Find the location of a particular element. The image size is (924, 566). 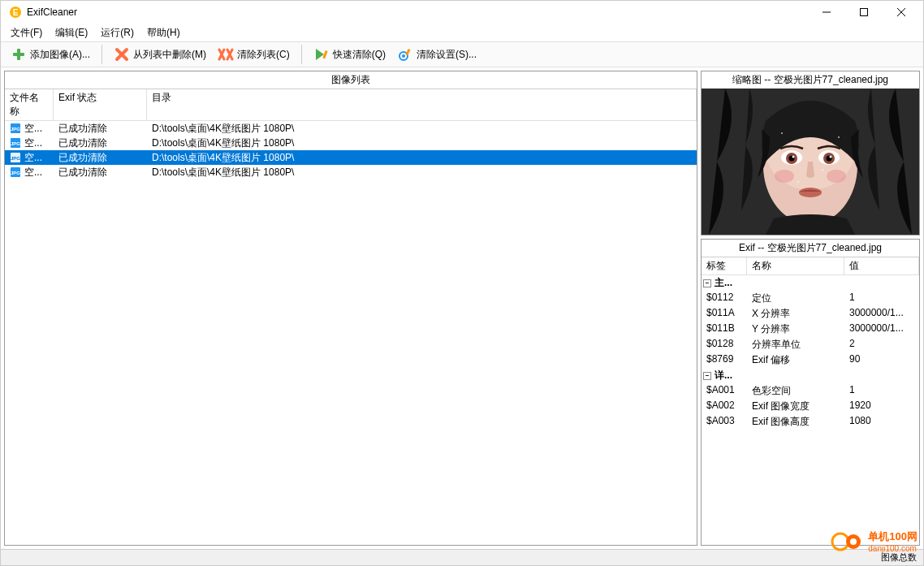

exif-row: $A001色彩空间1 is located at coordinates (810, 391).